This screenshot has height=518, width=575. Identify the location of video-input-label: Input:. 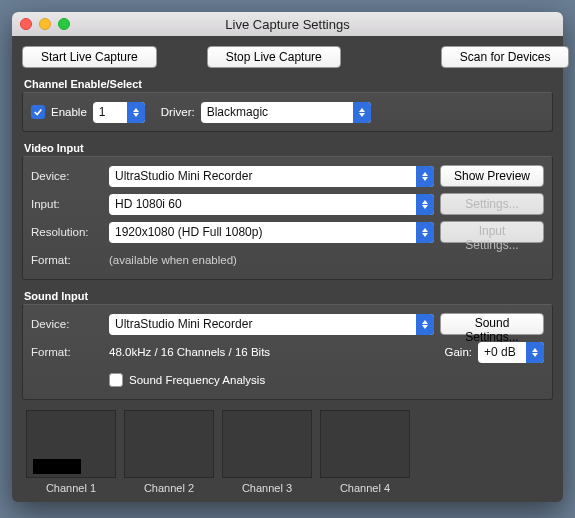
(67, 204).